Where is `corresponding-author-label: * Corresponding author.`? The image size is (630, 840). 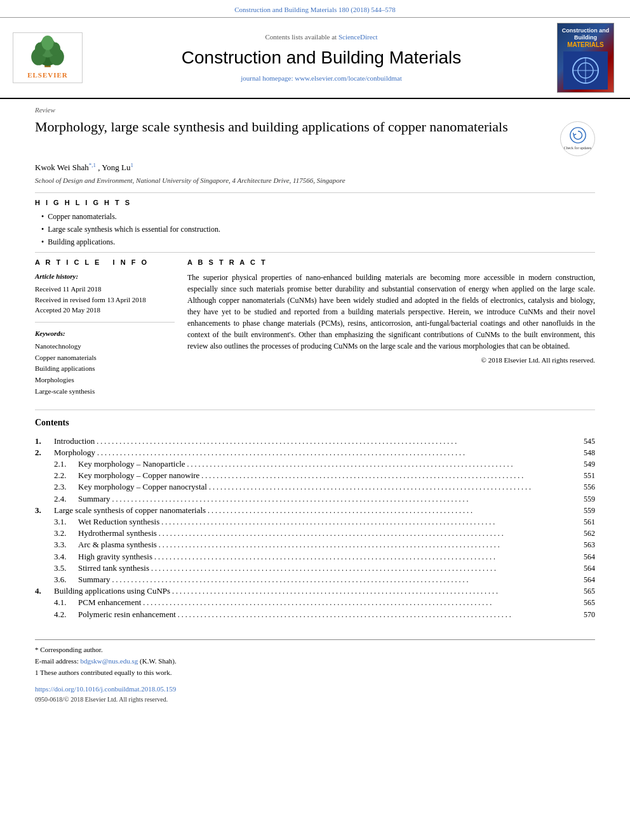
corresponding-author-label: * Corresponding author. is located at coordinates (315, 650).